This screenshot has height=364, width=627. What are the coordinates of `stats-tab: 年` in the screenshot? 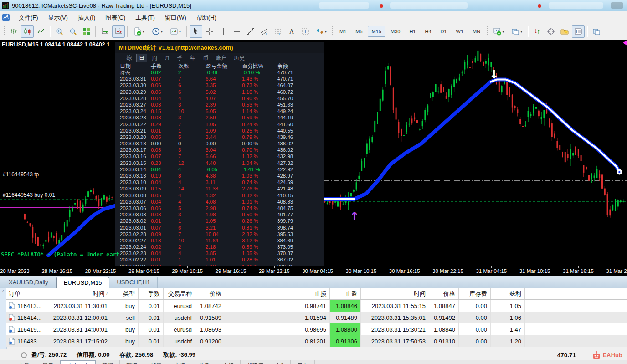 It's located at (193, 58).